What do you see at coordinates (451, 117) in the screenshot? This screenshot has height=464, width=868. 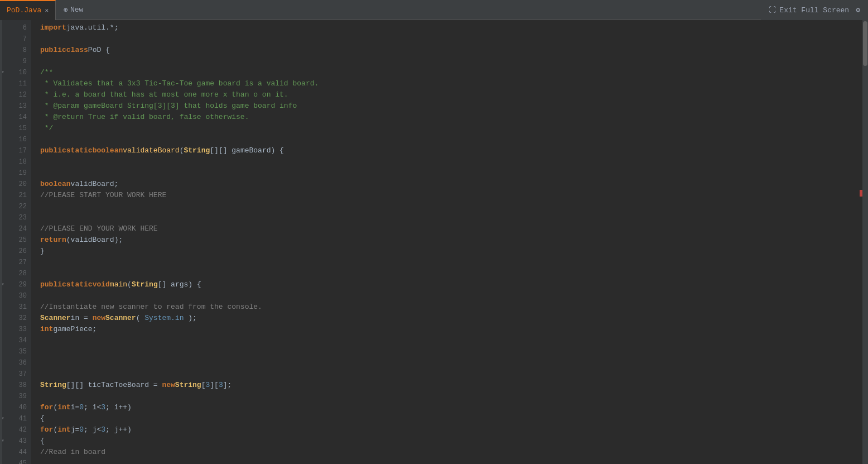 I see `code-line-14: * @return True if valid board, false oth…` at bounding box center [451, 117].